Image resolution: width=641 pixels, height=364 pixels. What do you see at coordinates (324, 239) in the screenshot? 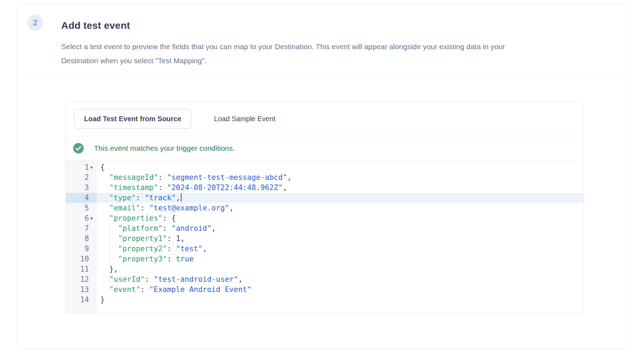
I see `code-line: 8 "property1": 1,` at bounding box center [324, 239].